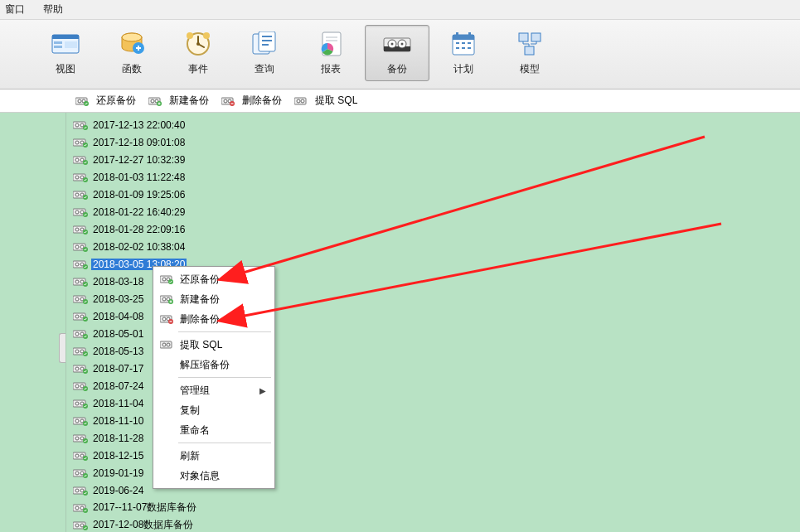 The image size is (800, 532). I want to click on action-delete-label: 删除备份, so click(262, 101).